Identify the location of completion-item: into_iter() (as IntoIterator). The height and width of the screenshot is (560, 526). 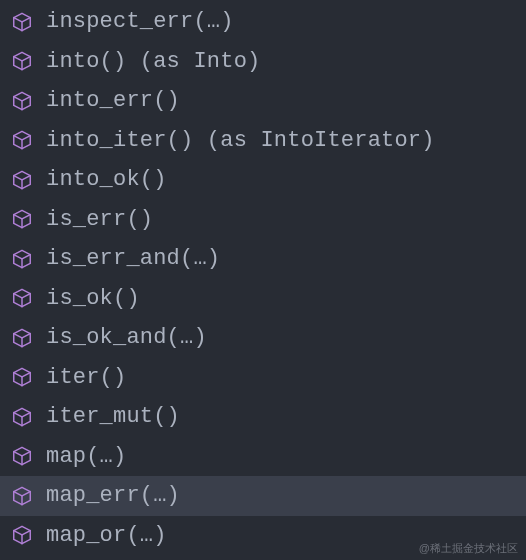
(263, 141).